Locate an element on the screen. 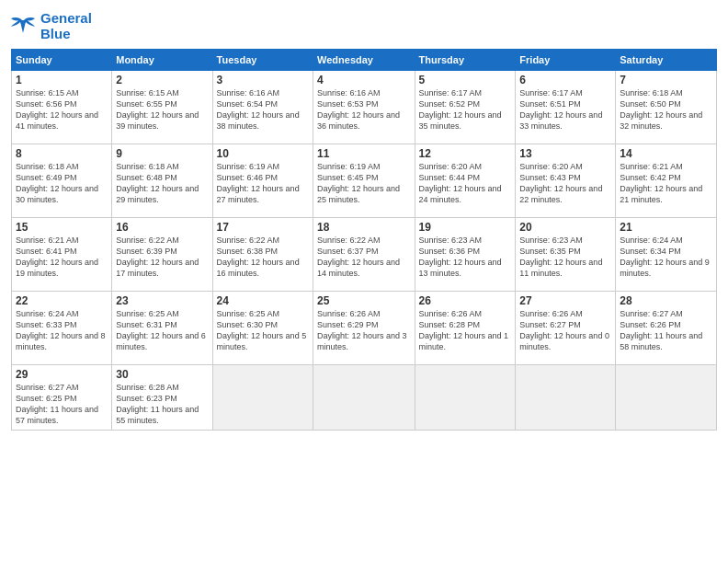 The height and width of the screenshot is (563, 728). col-saturday: Saturday is located at coordinates (666, 61).